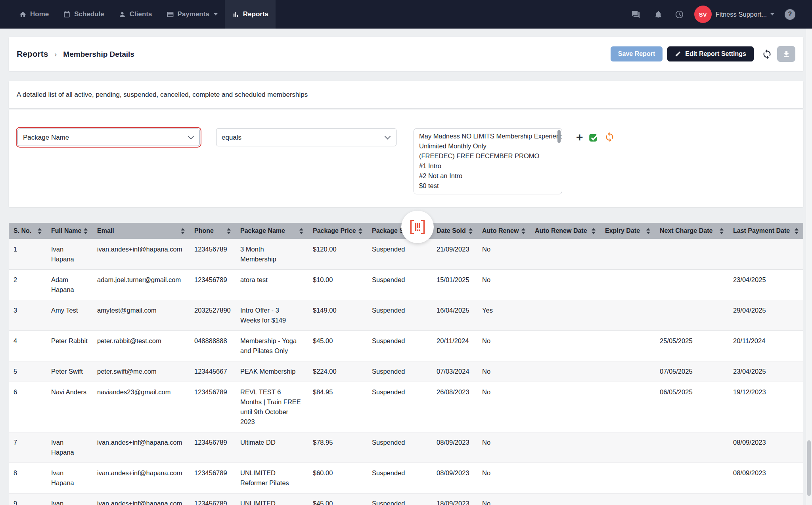 This screenshot has height=505, width=812. What do you see at coordinates (69, 255) in the screenshot?
I see `cell-name: Ivan Hapana` at bounding box center [69, 255].